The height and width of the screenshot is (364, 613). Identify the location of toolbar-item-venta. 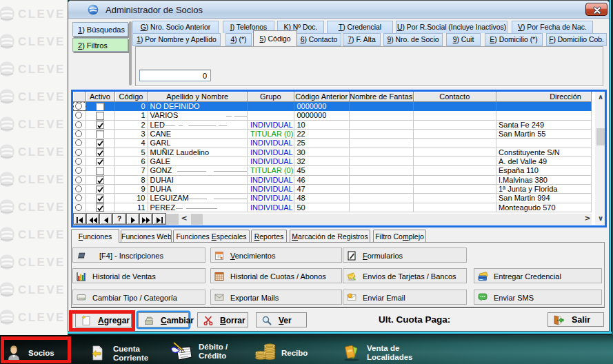
(381, 350).